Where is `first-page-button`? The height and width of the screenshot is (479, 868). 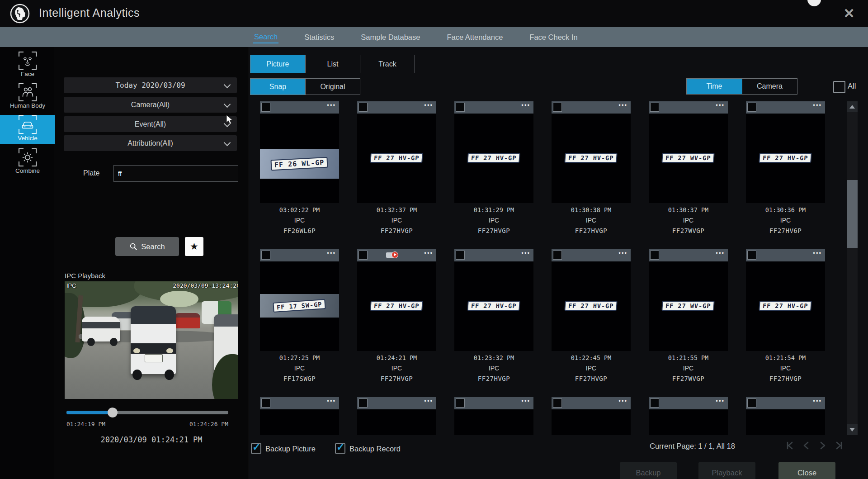 first-page-button is located at coordinates (791, 446).